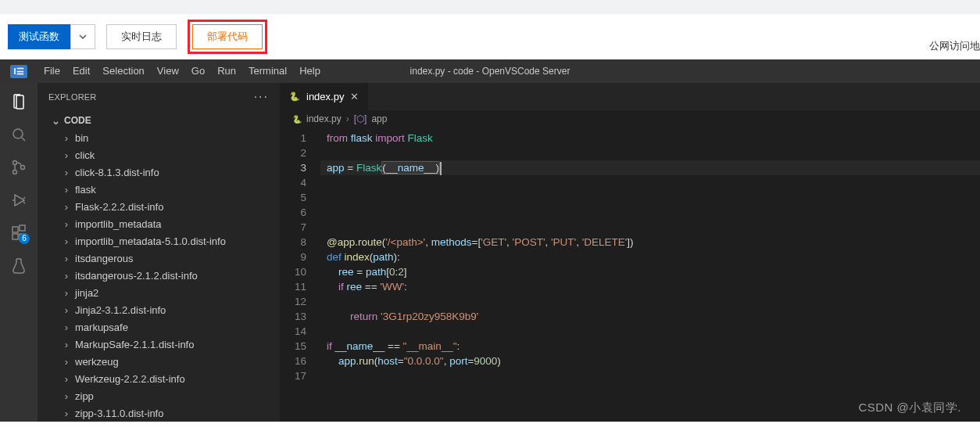  I want to click on menu-help: Help, so click(309, 71).